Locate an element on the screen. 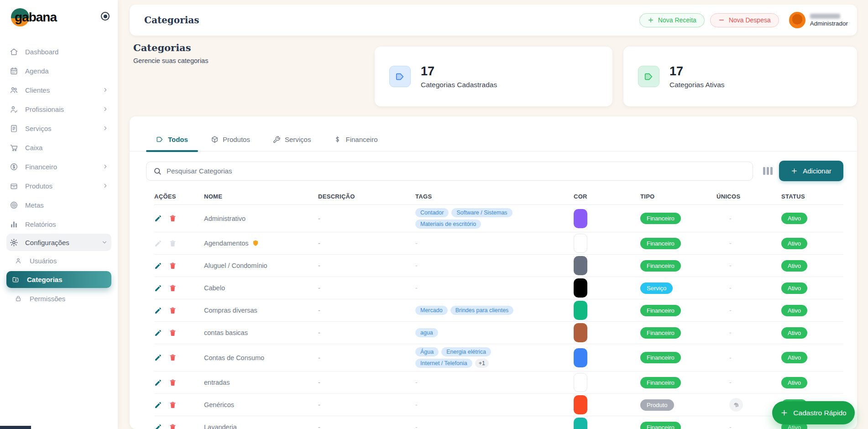 Image resolution: width=868 pixels, height=429 pixels. tag-pill: Software / Sistemas is located at coordinates (482, 213).